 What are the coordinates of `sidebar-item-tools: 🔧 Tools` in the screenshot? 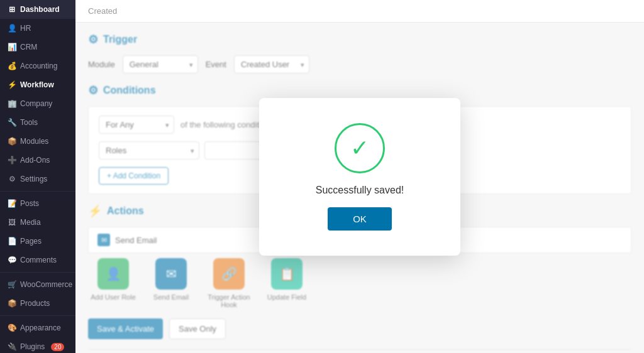 It's located at (38, 122).